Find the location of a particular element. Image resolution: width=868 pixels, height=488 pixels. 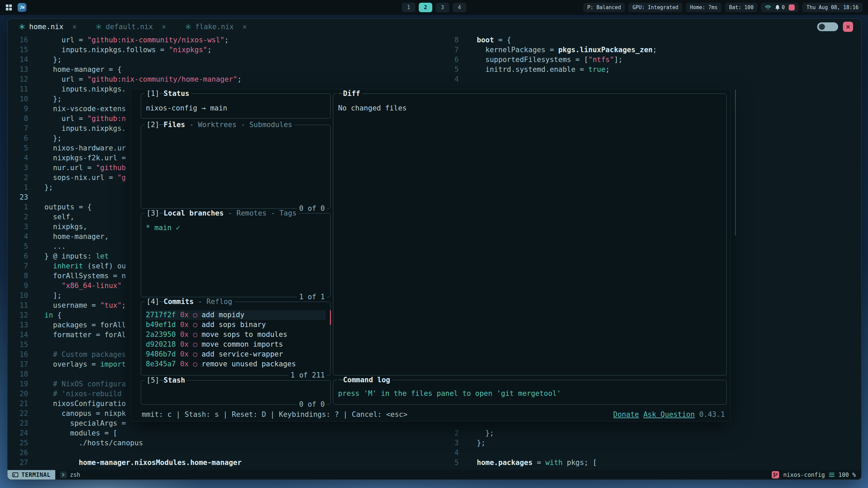

lazygit-command-log-panel: ─Command log press 'M' in the files pane… is located at coordinates (530, 392).